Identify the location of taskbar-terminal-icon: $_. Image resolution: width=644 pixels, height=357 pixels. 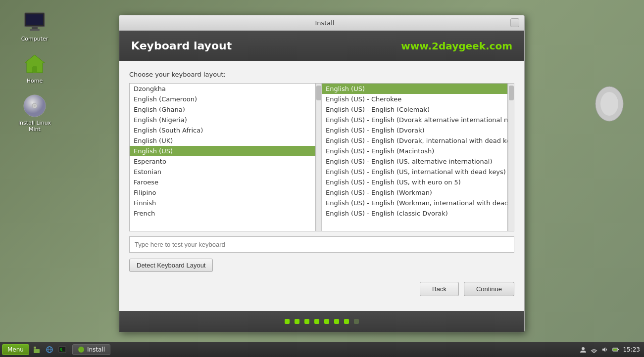
(62, 350).